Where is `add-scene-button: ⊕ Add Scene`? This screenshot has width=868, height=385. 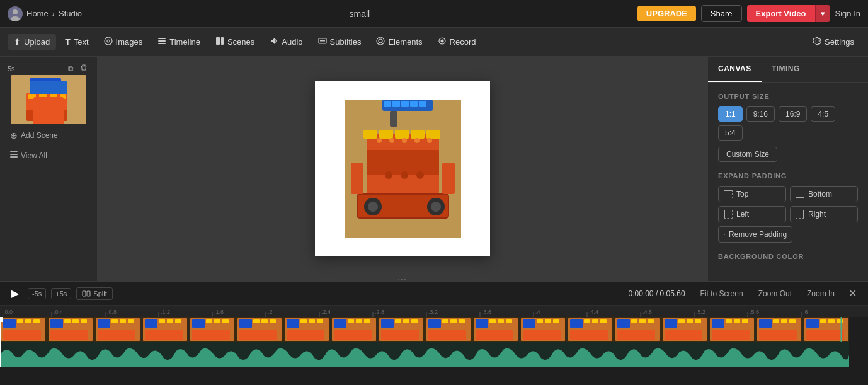
add-scene-button: ⊕ Add Scene is located at coordinates (49, 135).